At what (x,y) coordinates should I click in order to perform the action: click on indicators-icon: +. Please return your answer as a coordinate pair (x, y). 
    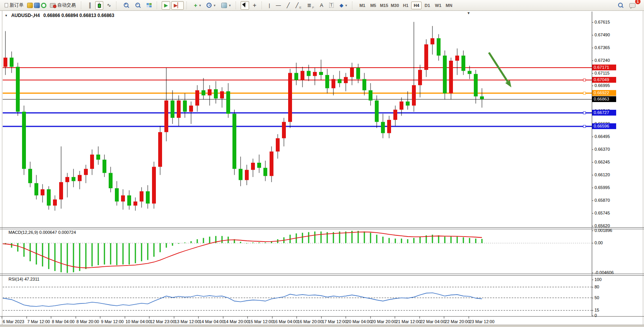
    Looking at the image, I should click on (196, 5).